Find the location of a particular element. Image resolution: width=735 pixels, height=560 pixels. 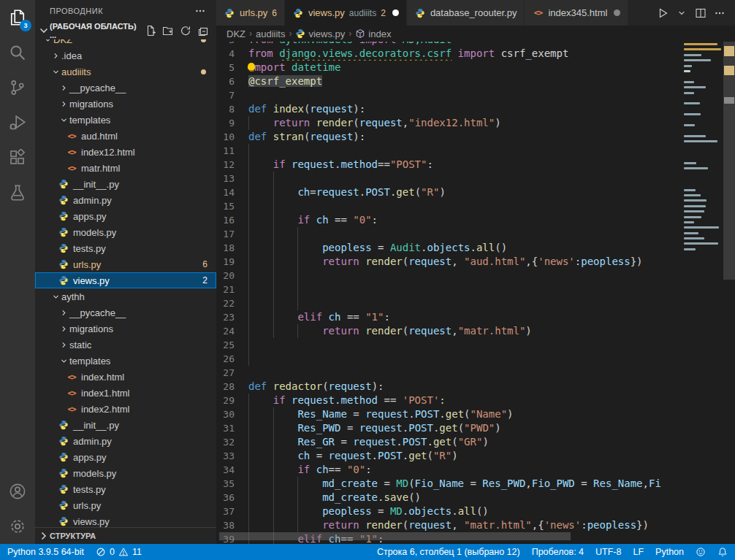

tree-item-static: static is located at coordinates (126, 345).